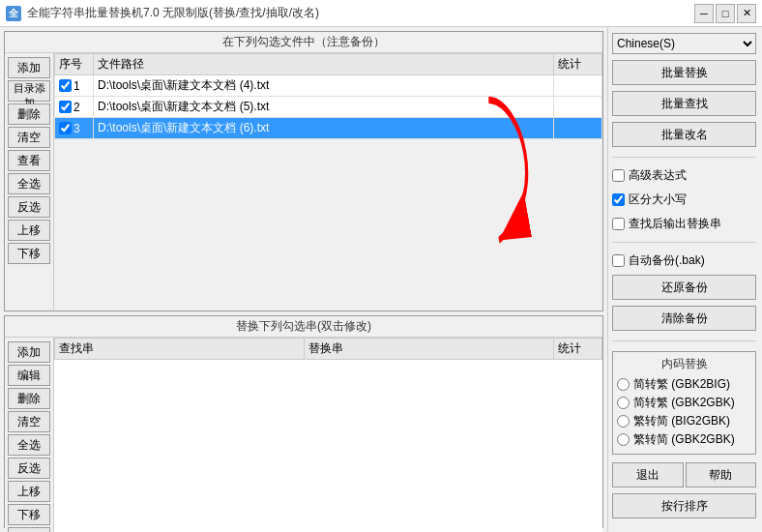  What do you see at coordinates (74, 107) in the screenshot?
I see `file-row-id: 2` at bounding box center [74, 107].